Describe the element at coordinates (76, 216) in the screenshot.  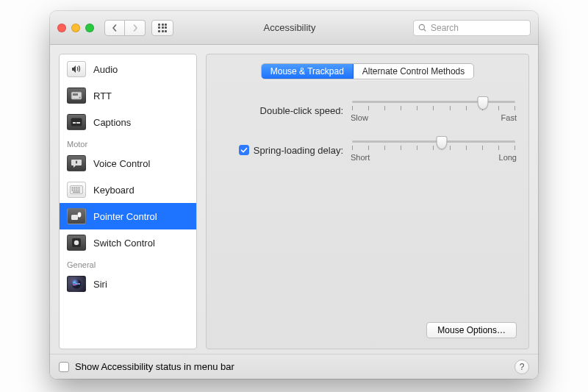
I see `pointer-icon` at that location.